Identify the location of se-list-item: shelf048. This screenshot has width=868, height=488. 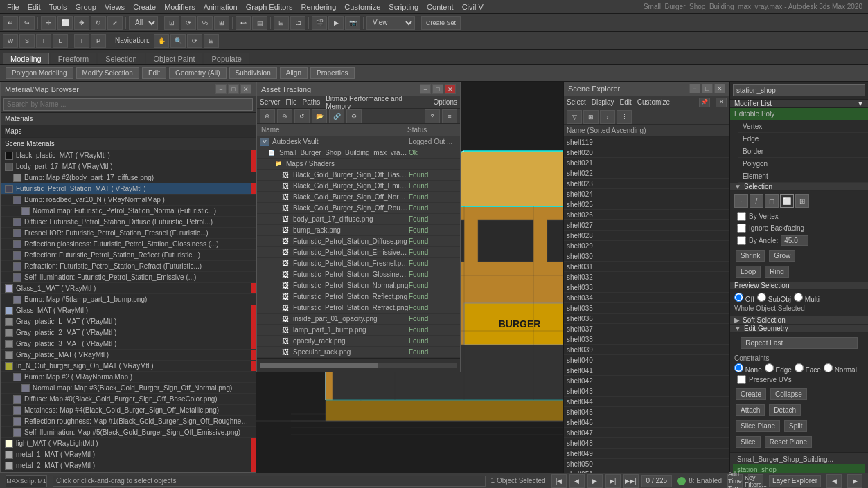
(647, 443).